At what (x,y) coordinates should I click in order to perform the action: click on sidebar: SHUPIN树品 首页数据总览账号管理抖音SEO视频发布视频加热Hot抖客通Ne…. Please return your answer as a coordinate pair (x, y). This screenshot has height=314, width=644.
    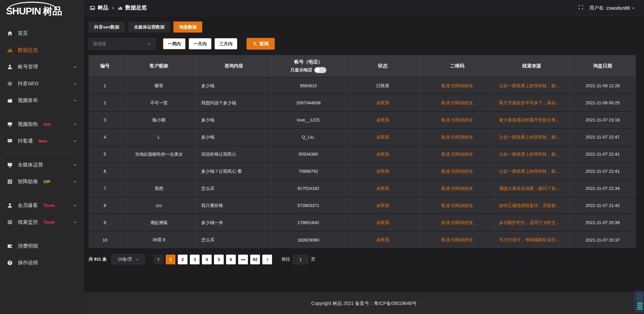
    Looking at the image, I should click on (42, 157).